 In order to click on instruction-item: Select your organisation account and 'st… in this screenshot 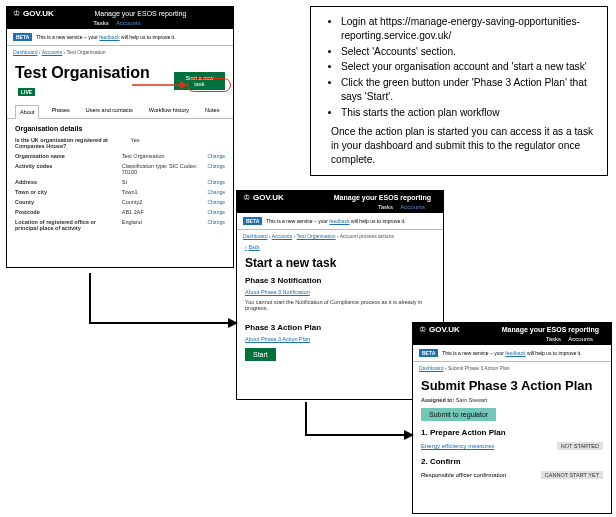, I will do `click(469, 67)`.